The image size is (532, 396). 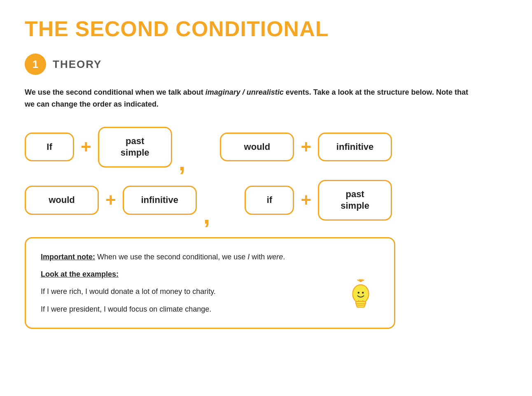 I want to click on comma-1: ,, so click(x=182, y=162).